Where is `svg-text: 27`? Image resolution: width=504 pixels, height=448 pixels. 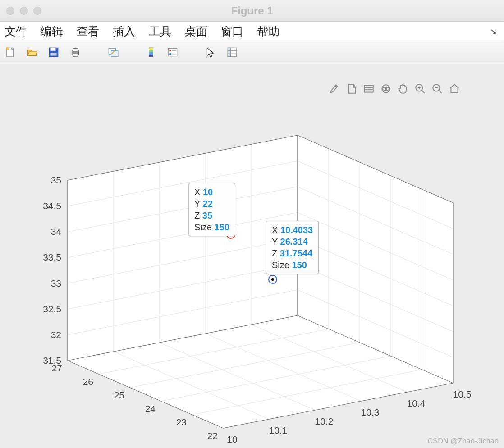
svg-text: 27 is located at coordinates (57, 368).